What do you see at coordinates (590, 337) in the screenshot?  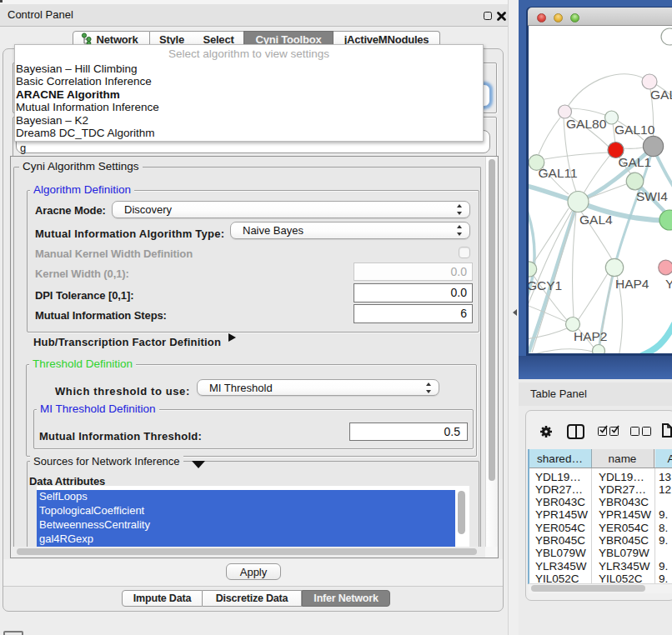 I see `svg-text: HAP2` at bounding box center [590, 337].